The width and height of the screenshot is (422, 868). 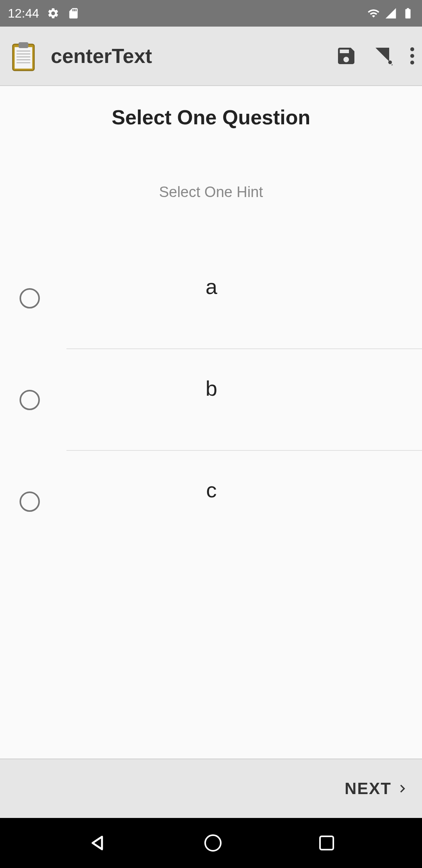 What do you see at coordinates (346, 56) in the screenshot?
I see `save-icon` at bounding box center [346, 56].